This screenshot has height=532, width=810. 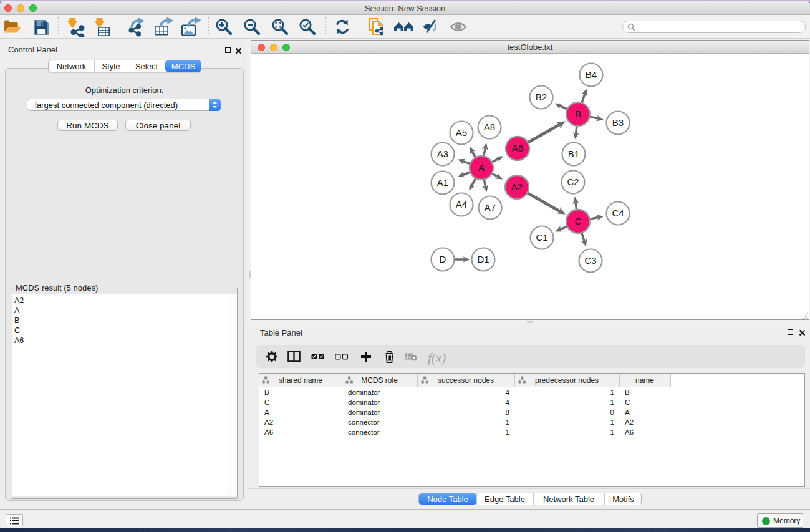 I want to click on svg-text: B, so click(x=578, y=114).